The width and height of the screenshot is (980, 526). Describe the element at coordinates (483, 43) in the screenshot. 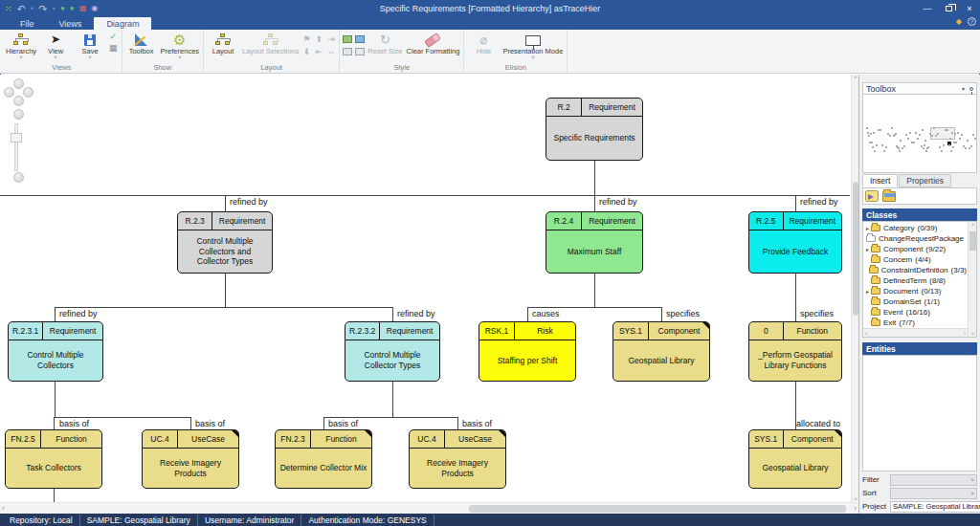

I see `hide-button: ⌀ Hide` at that location.